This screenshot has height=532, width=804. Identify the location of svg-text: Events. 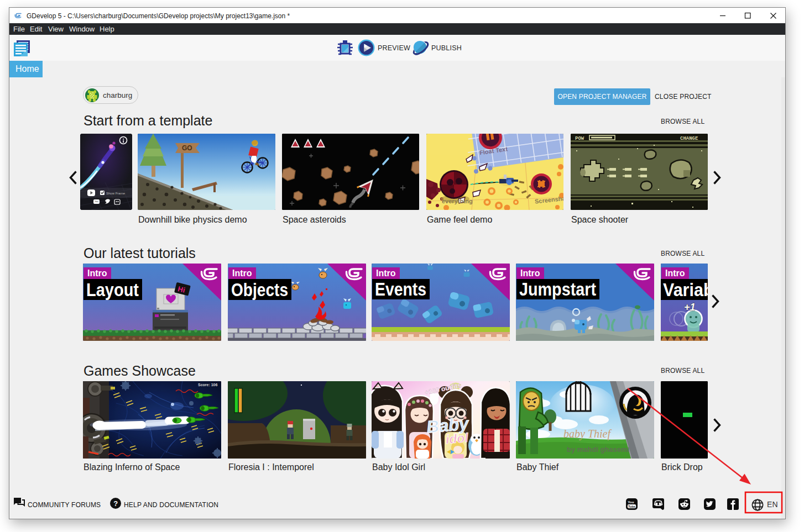
(400, 289).